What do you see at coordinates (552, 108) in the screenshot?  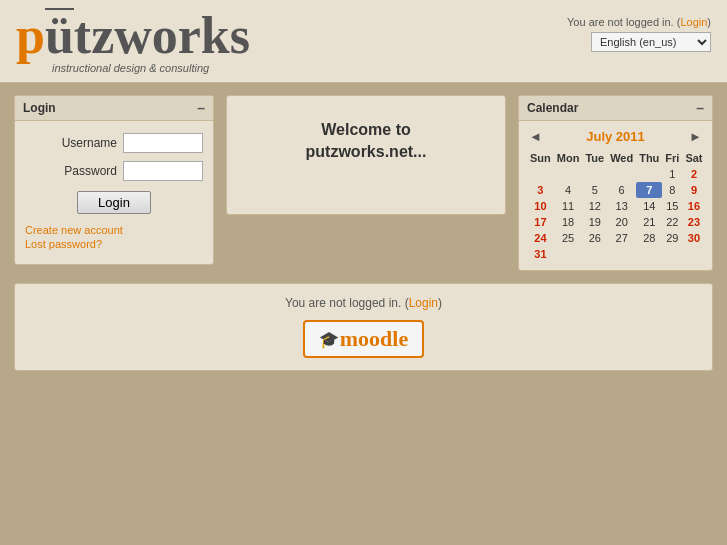 I see `calendar-panel-title: Calendar` at bounding box center [552, 108].